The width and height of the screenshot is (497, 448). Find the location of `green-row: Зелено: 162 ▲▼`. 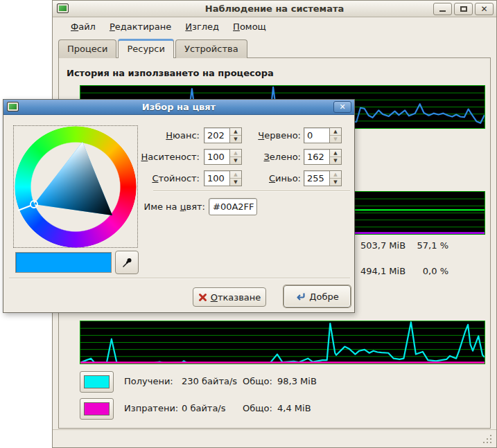

green-row: Зелено: 162 ▲▼ is located at coordinates (180, 156).